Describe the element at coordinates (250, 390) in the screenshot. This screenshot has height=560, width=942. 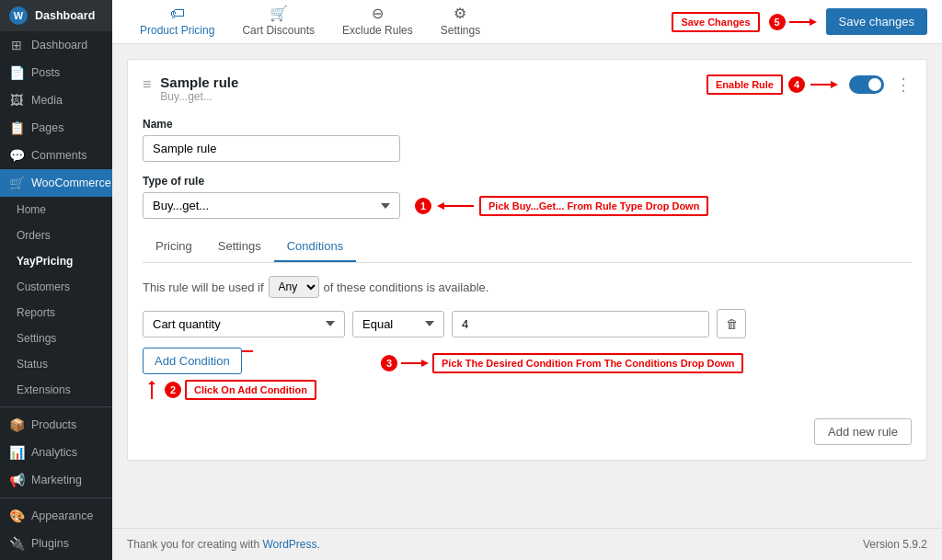
I see `annotation-callout-2: Click On Add Condition` at that location.